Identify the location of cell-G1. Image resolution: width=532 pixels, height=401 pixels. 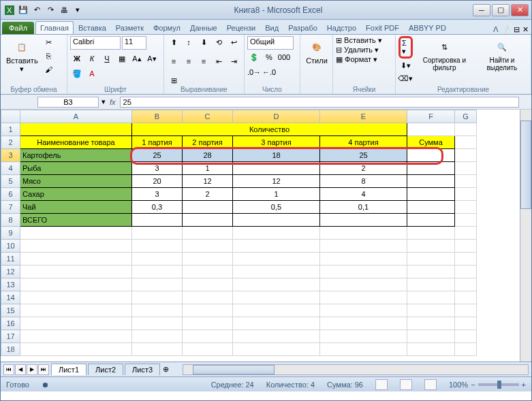
(466, 129).